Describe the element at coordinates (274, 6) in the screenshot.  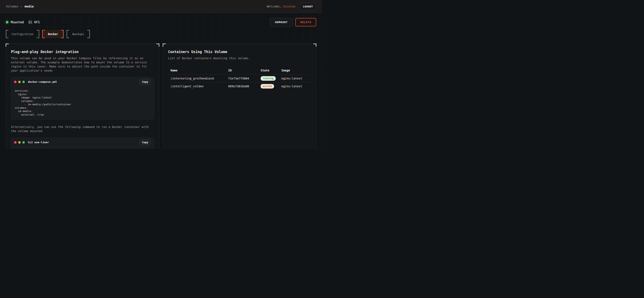
I see `welcome-text: Welcome,` at that location.